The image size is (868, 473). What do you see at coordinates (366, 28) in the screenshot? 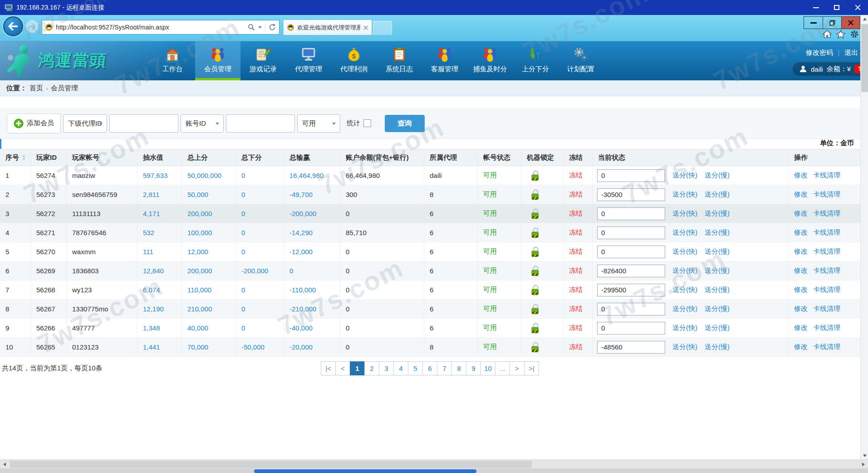
I see `tab-close-icon` at bounding box center [366, 28].